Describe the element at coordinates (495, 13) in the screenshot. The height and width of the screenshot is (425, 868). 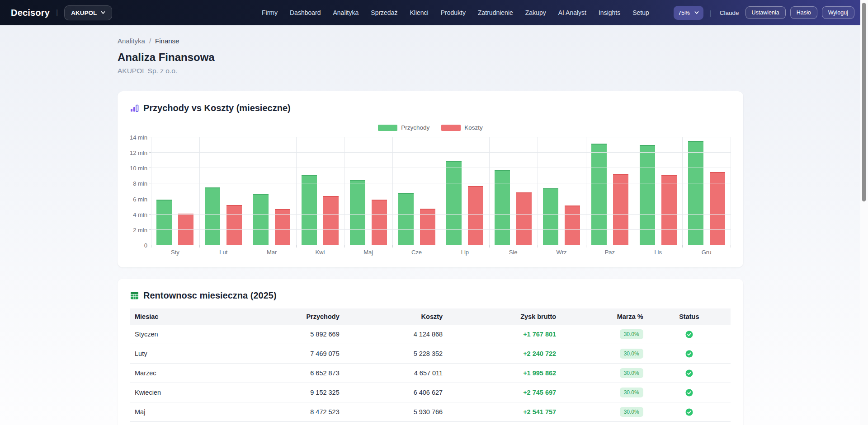
I see `nav-link-zatrudnienie: Zatrudnienie` at that location.